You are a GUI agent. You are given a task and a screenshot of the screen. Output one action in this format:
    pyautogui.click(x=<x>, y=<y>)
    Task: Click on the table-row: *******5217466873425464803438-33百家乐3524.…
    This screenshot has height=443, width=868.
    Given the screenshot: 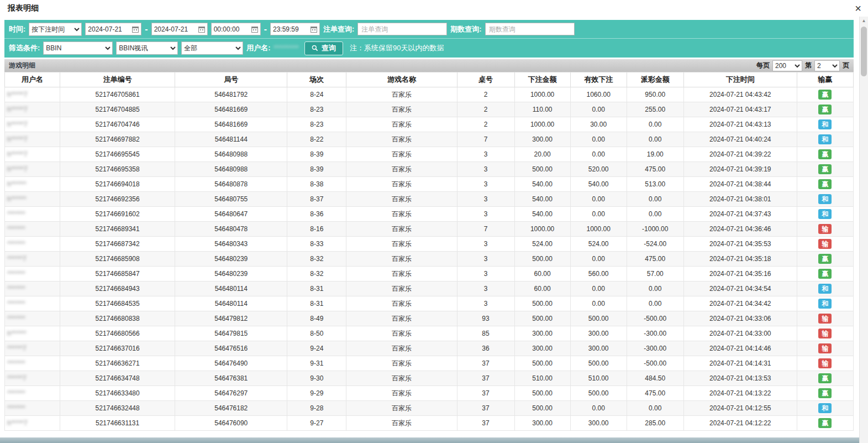 What is the action you would take?
    pyautogui.click(x=429, y=244)
    